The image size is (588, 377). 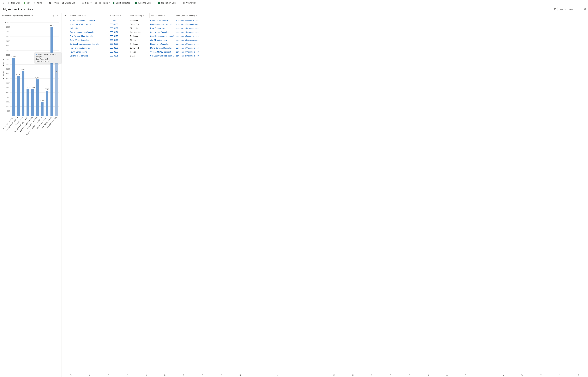 What do you see at coordinates (428, 375) in the screenshot?
I see `alpha-filter-r: R` at bounding box center [428, 375].